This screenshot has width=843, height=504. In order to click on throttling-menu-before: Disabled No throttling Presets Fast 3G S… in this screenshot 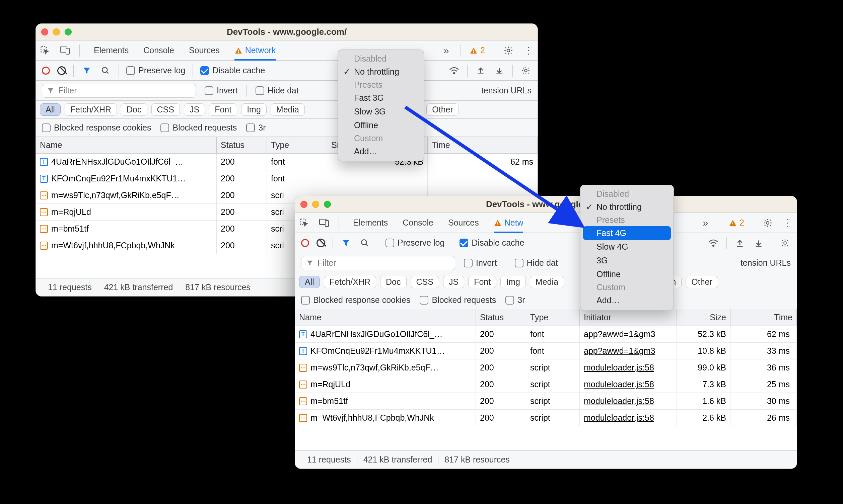, I will do `click(381, 105)`.